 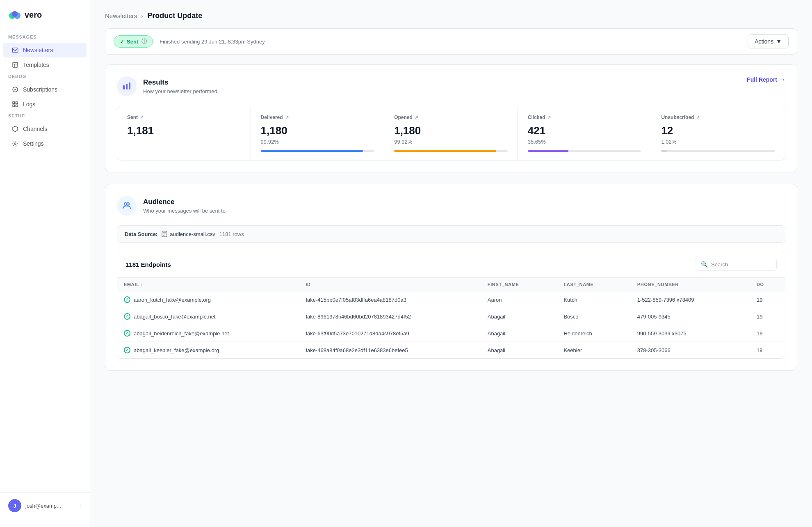 I want to click on bar-chart-icon, so click(x=127, y=86).